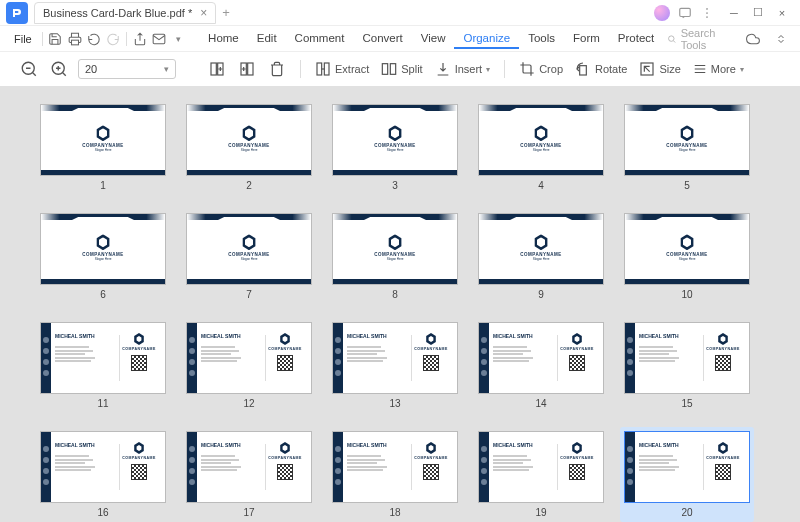 The image size is (800, 522). What do you see at coordinates (118, 13) in the screenshot?
I see `tab-title: Business Card-Dark Blue.pdf *` at bounding box center [118, 13].